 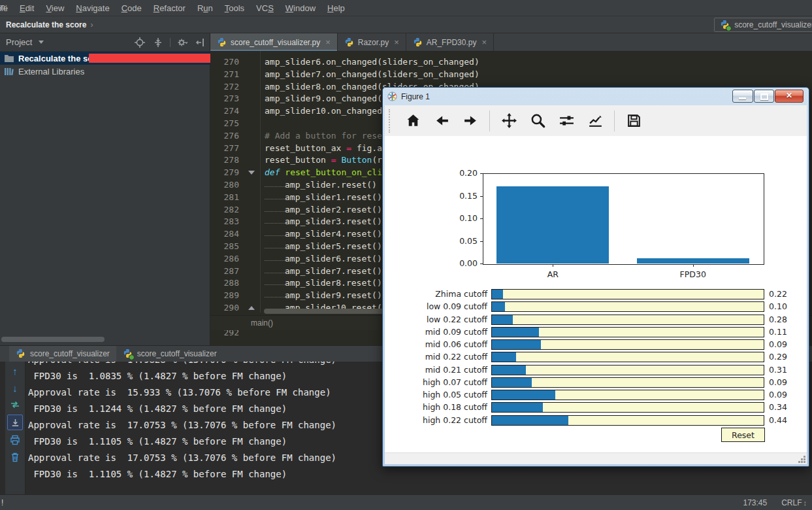 What do you see at coordinates (55, 8) in the screenshot?
I see `menu-view: View` at bounding box center [55, 8].